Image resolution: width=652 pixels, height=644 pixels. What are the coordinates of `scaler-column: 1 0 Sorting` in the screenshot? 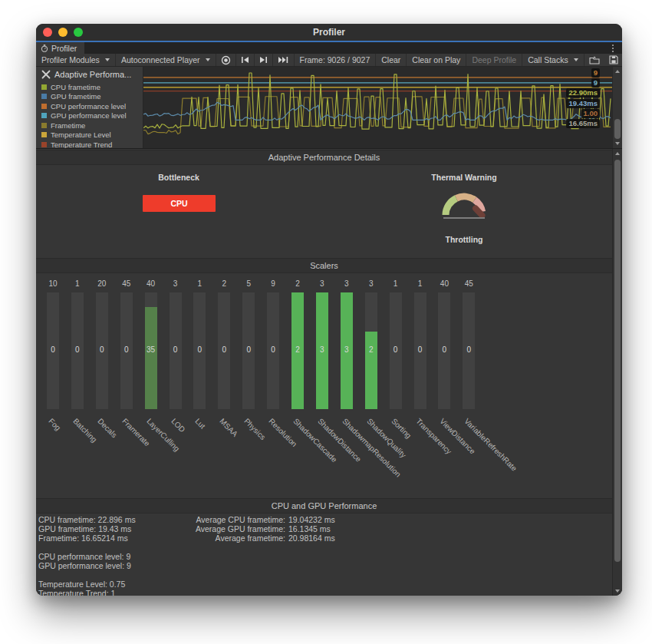 It's located at (396, 437).